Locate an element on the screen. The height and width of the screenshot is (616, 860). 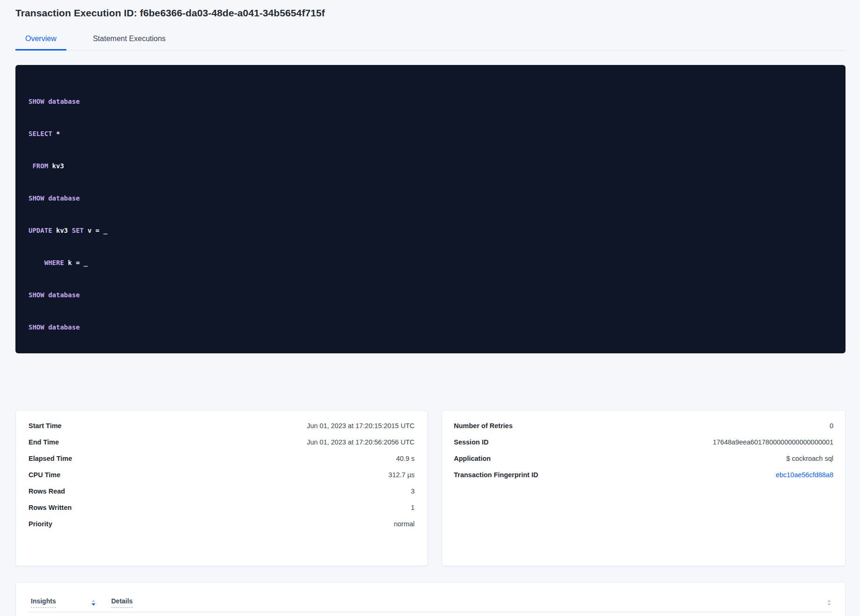
kv-value: Jun 01, 2023 at 17:20:15:2015 UTC is located at coordinates (361, 426).